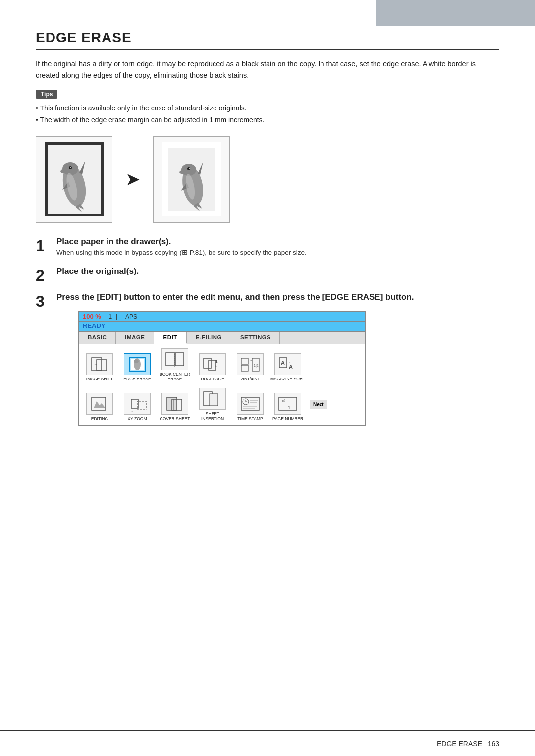 This screenshot has width=535, height=756. What do you see at coordinates (175, 419) in the screenshot?
I see `cover-sheet-label: COVER SHEET` at bounding box center [175, 419].